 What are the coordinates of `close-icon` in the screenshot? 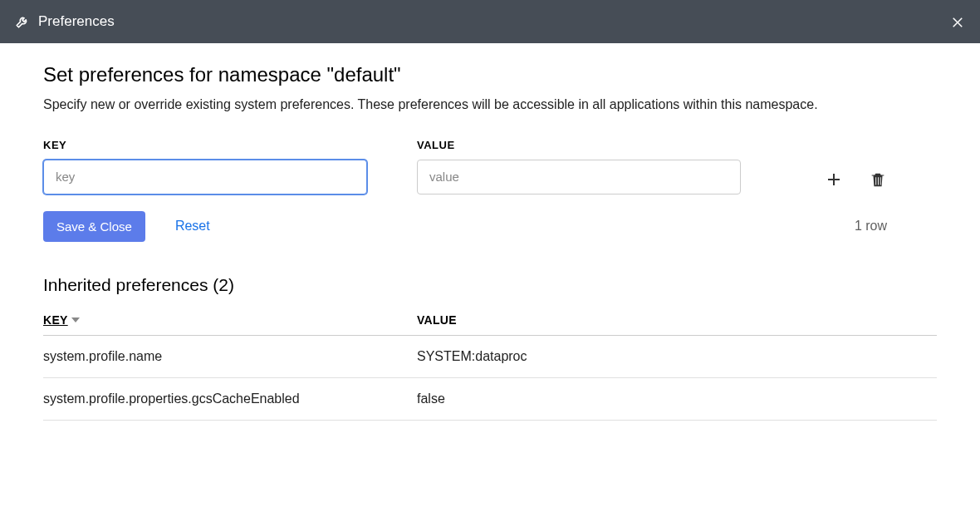 It's located at (958, 22).